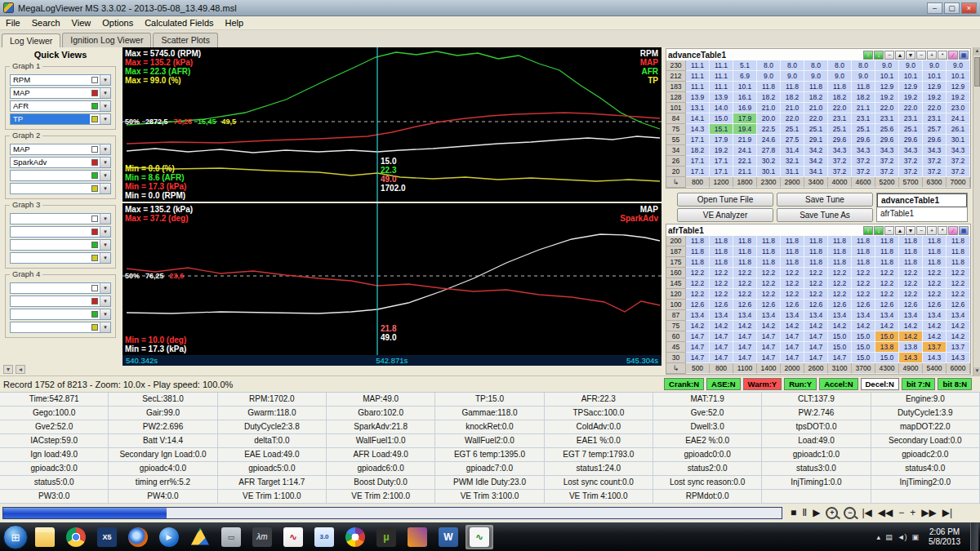 The image size is (980, 551). What do you see at coordinates (16, 537) in the screenshot?
I see `start-button: ⊞` at bounding box center [16, 537].